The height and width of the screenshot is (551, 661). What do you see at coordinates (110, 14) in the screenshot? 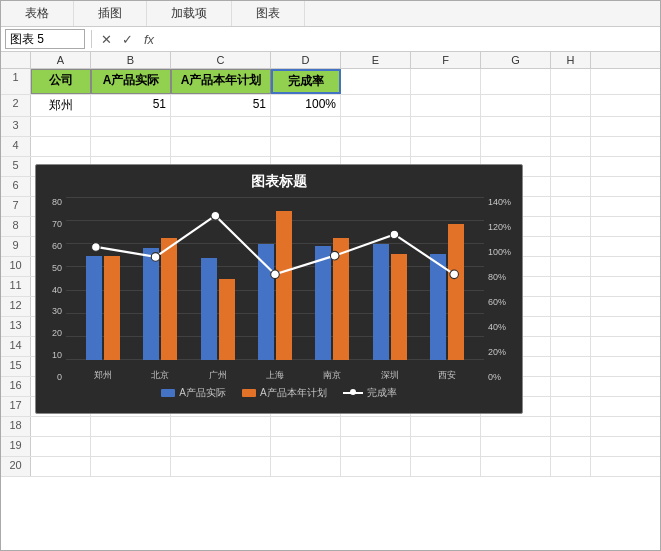
I see `menu-insert: 插图` at bounding box center [110, 14].